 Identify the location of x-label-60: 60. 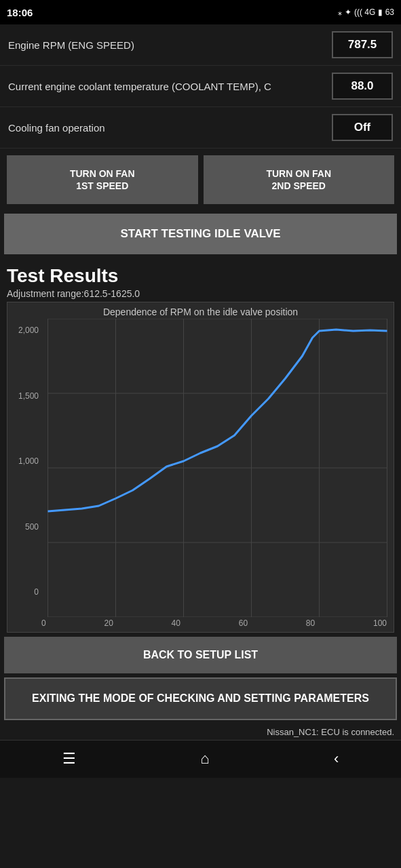
(243, 623).